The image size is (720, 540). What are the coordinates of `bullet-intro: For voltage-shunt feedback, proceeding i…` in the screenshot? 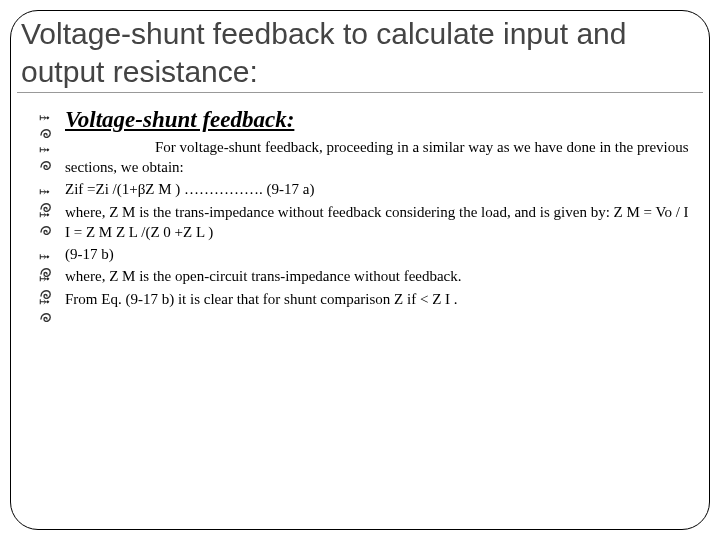 It's located at (368, 158).